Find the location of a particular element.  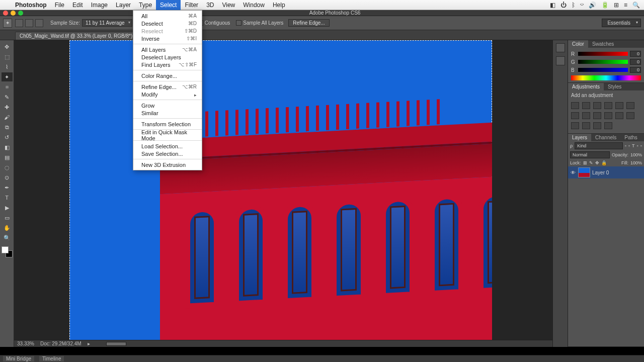

minimize-window-button is located at coordinates (13, 13).